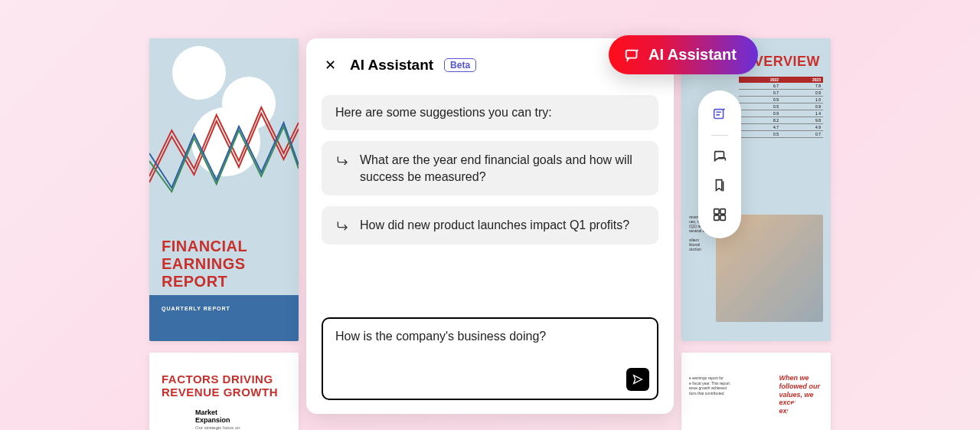  I want to click on separator, so click(720, 135).